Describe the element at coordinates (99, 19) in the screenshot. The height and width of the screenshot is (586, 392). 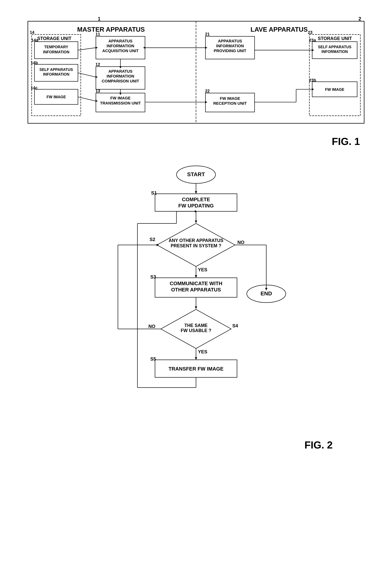
I see `svg-text: 1` at that location.